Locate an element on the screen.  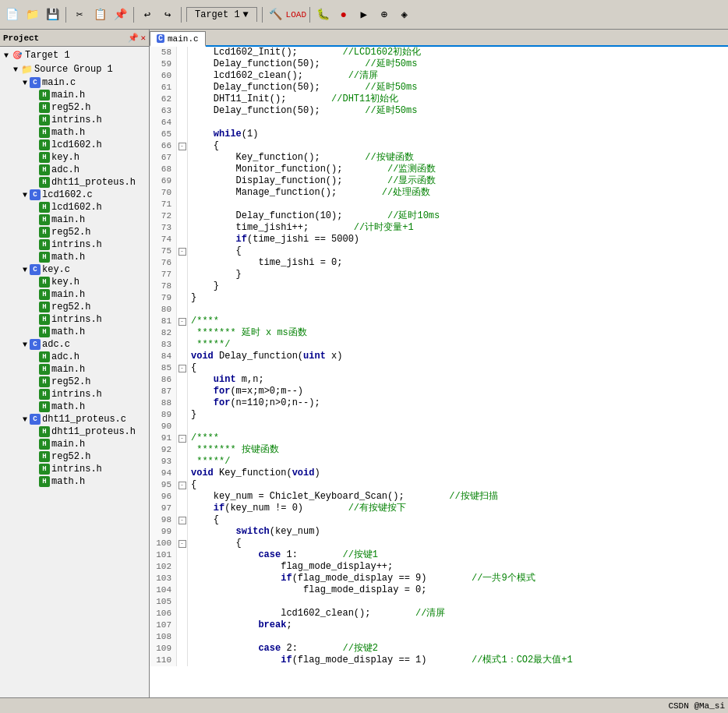
tree-item-dht11-h: H dht11_proteus.h is located at coordinates (75, 182).